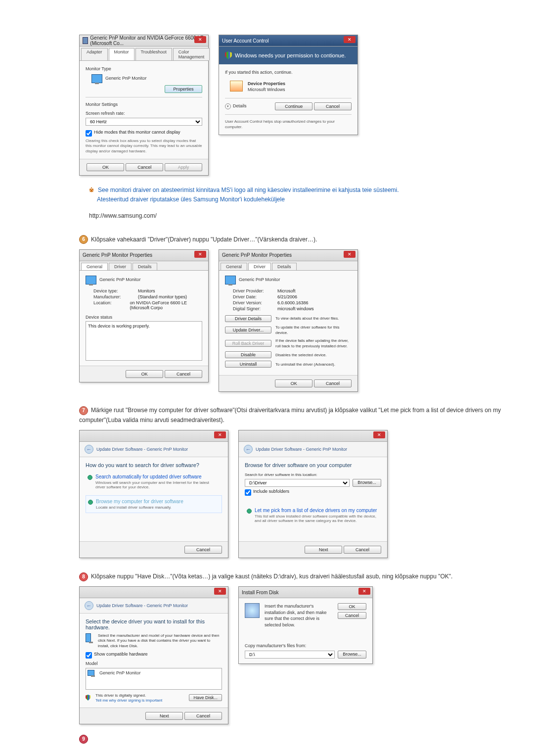  What do you see at coordinates (287, 291) in the screenshot?
I see `kv-val: Microsoft` at bounding box center [287, 291].